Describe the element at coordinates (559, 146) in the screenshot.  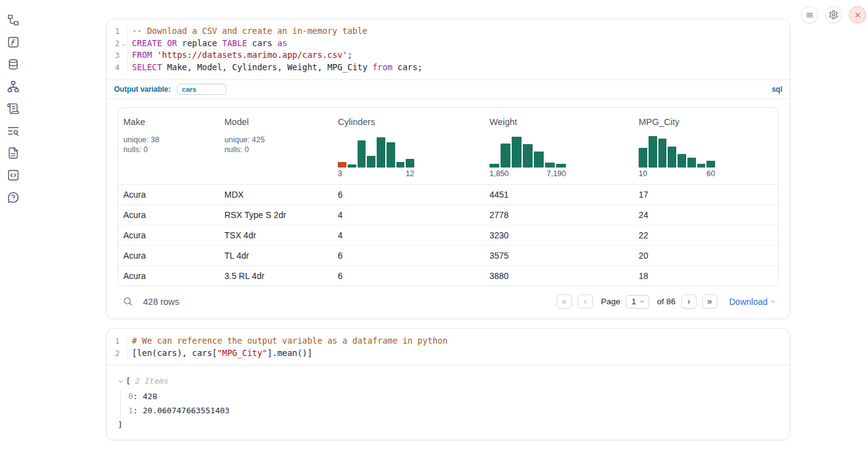
I see `column-header: Weight1,8507,190` at that location.